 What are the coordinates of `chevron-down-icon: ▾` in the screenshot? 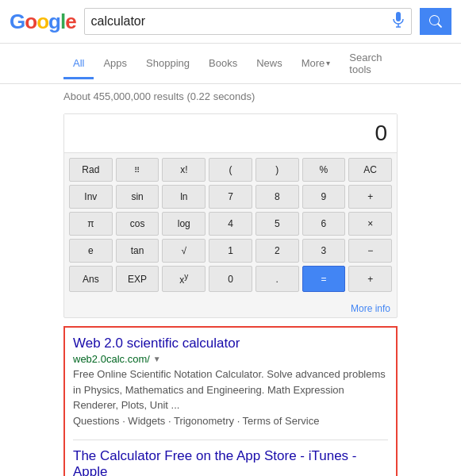 It's located at (328, 63).